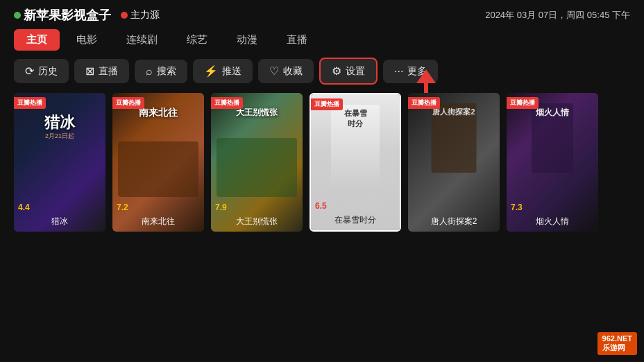 The image size is (644, 362). Describe the element at coordinates (37, 40) in the screenshot. I see `tab-home: 主页` at that location.